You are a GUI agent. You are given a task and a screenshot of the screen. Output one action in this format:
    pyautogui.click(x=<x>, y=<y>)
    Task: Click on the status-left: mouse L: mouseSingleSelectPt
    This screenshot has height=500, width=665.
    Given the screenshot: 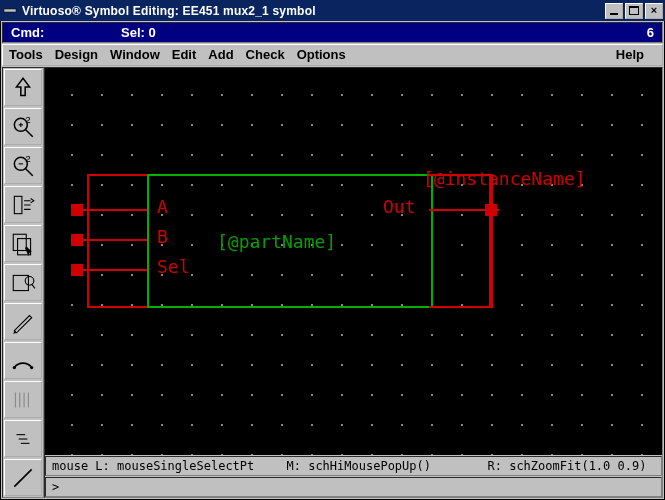 What is the action you would take?
    pyautogui.click(x=170, y=466)
    